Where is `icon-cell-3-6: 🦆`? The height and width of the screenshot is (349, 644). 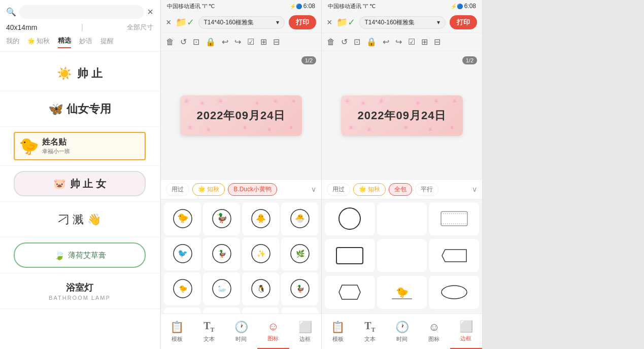 icon-cell-3-6: 🦆 is located at coordinates (221, 254).